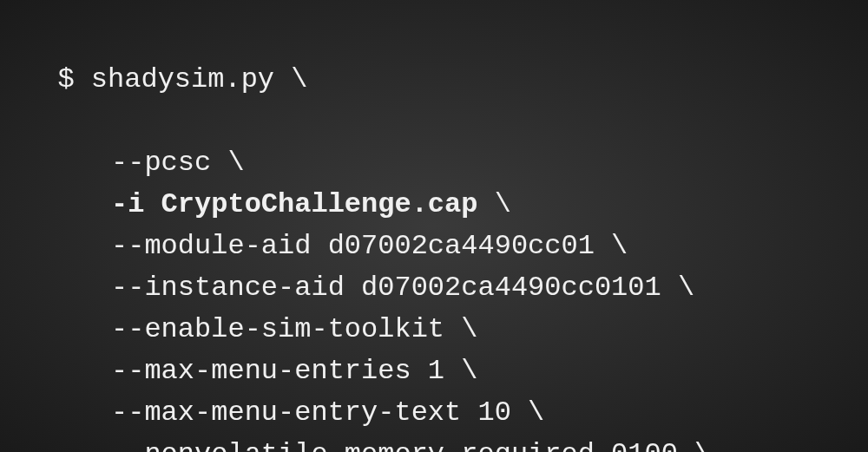  I want to click on arg-value: 1, so click(436, 371).